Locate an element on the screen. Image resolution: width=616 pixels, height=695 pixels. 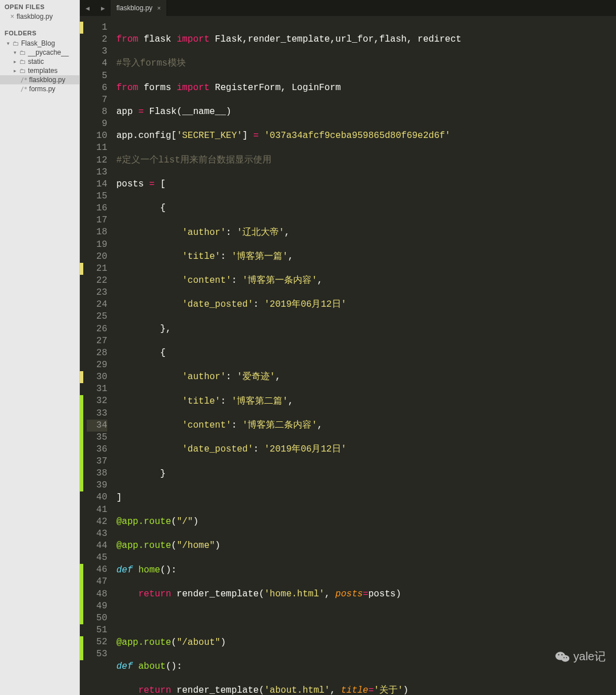
watermark: yale记 is located at coordinates (581, 657).